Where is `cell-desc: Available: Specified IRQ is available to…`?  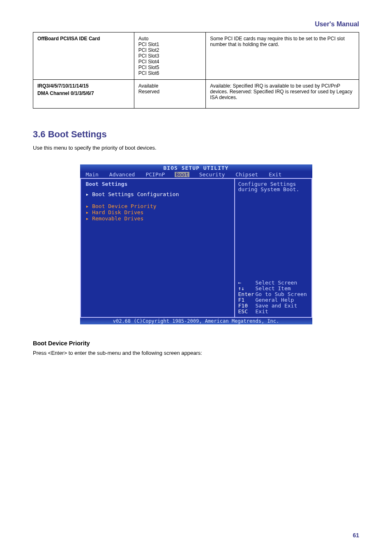
cell-desc: Available: Specified IRQ is available to… is located at coordinates (283, 94).